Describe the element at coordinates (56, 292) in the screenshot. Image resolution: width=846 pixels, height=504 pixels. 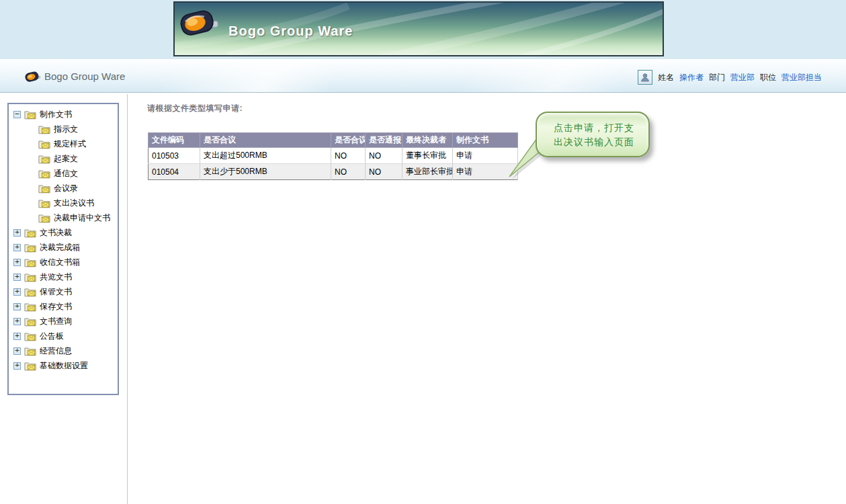
I see `sidebar-item-label: 保管文书` at that location.